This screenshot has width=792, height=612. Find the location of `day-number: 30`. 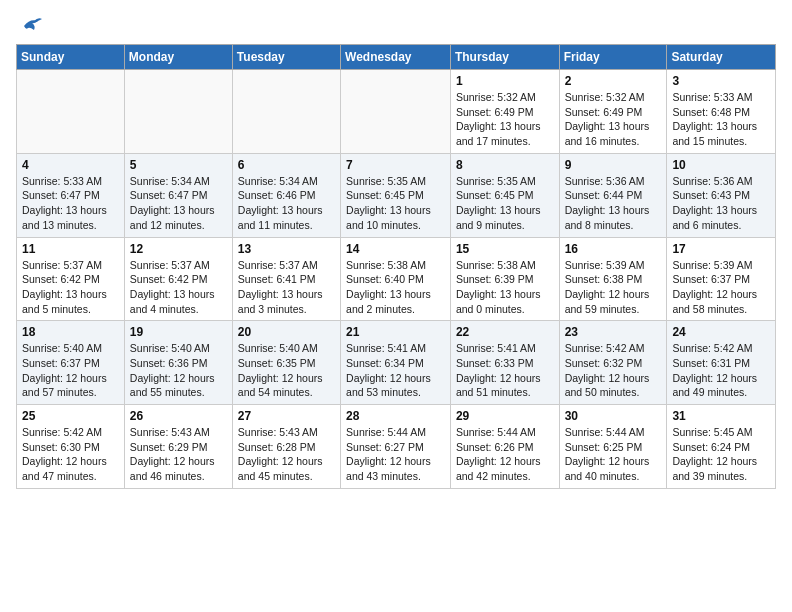

day-number: 30 is located at coordinates (614, 416).